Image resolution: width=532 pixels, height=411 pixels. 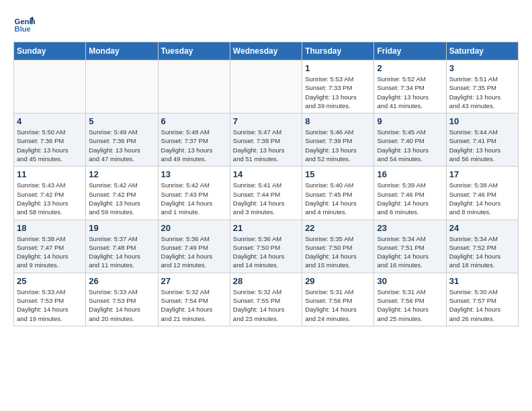 What do you see at coordinates (50, 140) in the screenshot?
I see `calendar-cell: 4Sunrise: 5:50 AM Sunset: 7:36 PM Daylig…` at bounding box center [50, 140].